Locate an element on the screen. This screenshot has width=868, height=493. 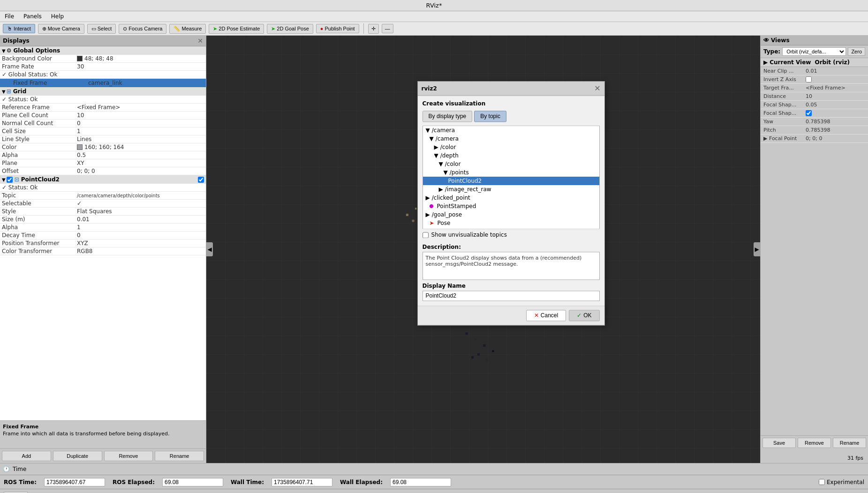
modal-title-bar: rviz2 ✕ is located at coordinates (511, 89).